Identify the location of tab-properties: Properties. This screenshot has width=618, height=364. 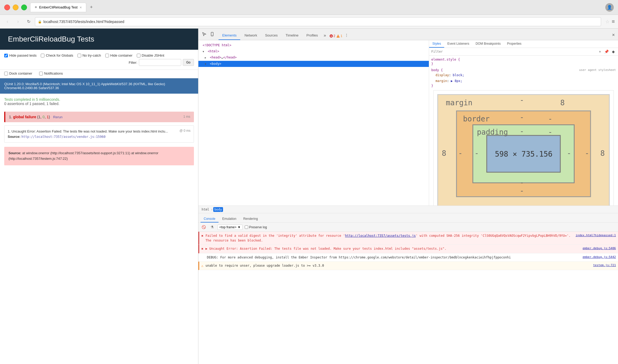
(514, 44).